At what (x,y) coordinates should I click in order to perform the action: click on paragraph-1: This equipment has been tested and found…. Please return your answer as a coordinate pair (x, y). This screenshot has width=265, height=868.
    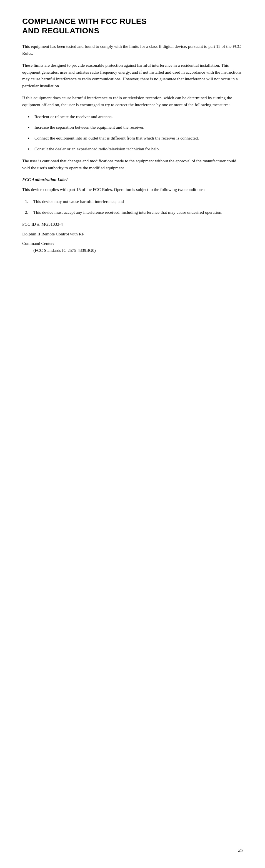
    Looking at the image, I should click on (133, 50).